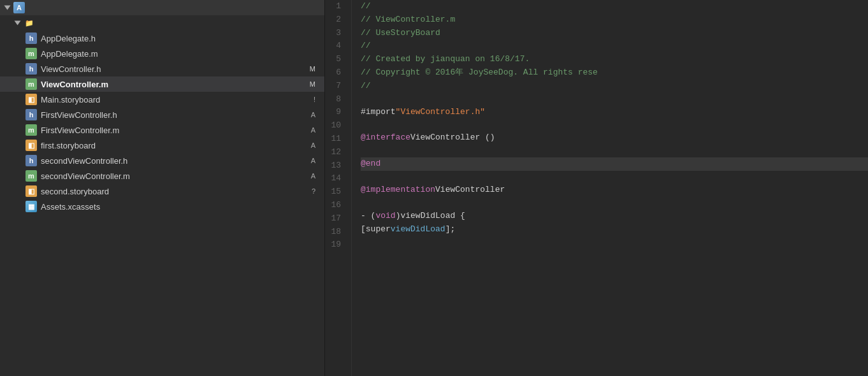 This screenshot has height=376, width=868. I want to click on line-number: 8, so click(338, 99).